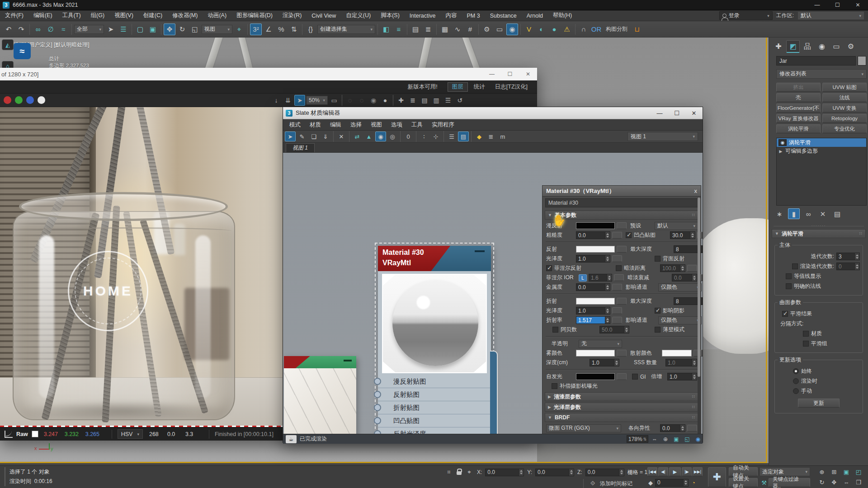 Image resolution: width=868 pixels, height=488 pixels. What do you see at coordinates (255, 15) in the screenshot?
I see `menu-item-8: 图形编辑器(D)` at bounding box center [255, 15].